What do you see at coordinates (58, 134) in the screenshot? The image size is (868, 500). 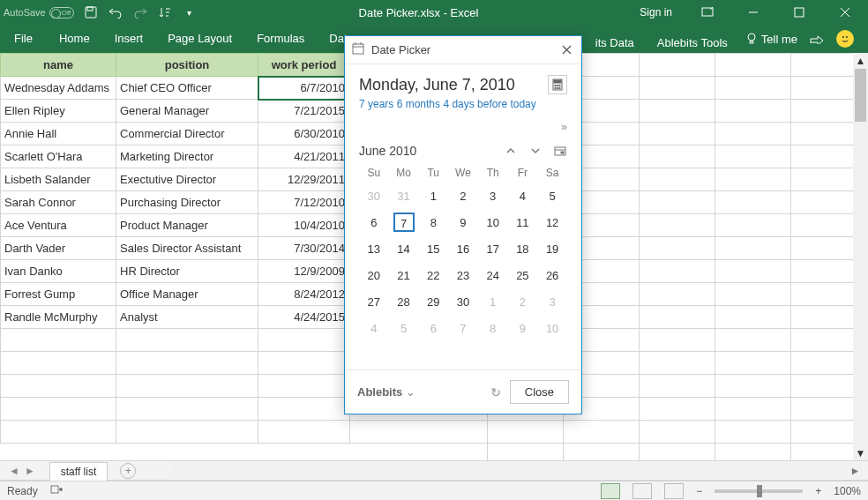 I see `cell: Annie Hall` at bounding box center [58, 134].